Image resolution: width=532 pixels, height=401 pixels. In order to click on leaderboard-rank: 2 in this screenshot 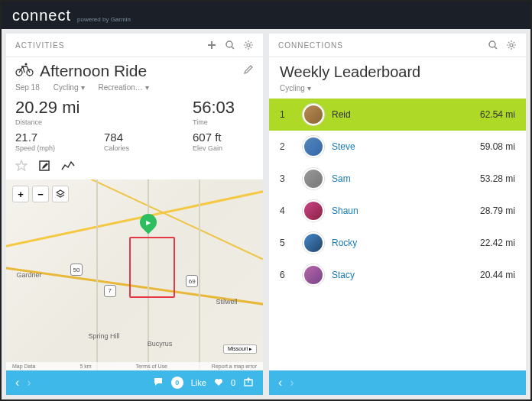, I will do `click(287, 147)`.